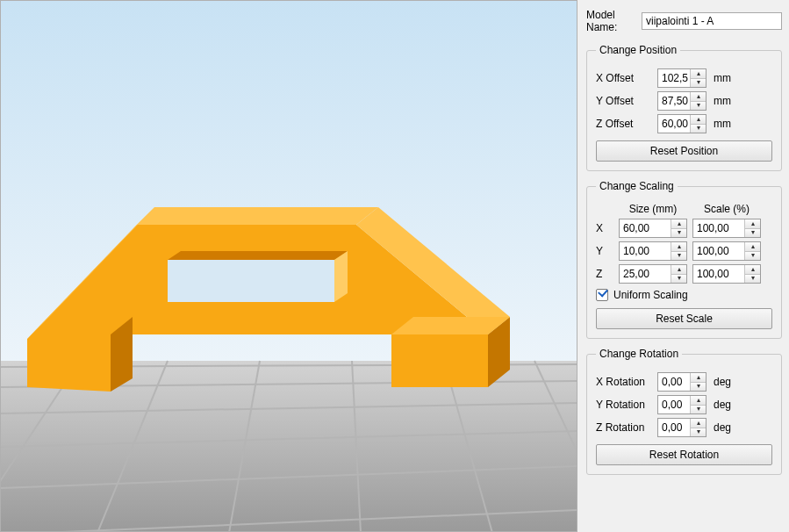  Describe the element at coordinates (719, 251) in the screenshot. I see `scale-y-input` at that location.